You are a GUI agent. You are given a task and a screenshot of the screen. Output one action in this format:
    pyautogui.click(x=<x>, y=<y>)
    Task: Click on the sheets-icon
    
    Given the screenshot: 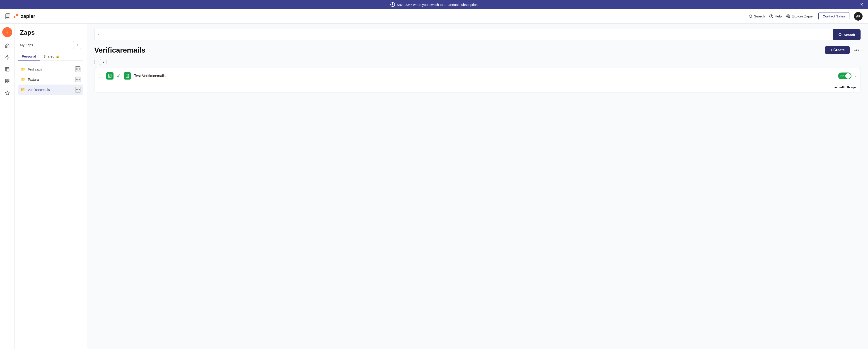 What is the action you would take?
    pyautogui.click(x=110, y=76)
    